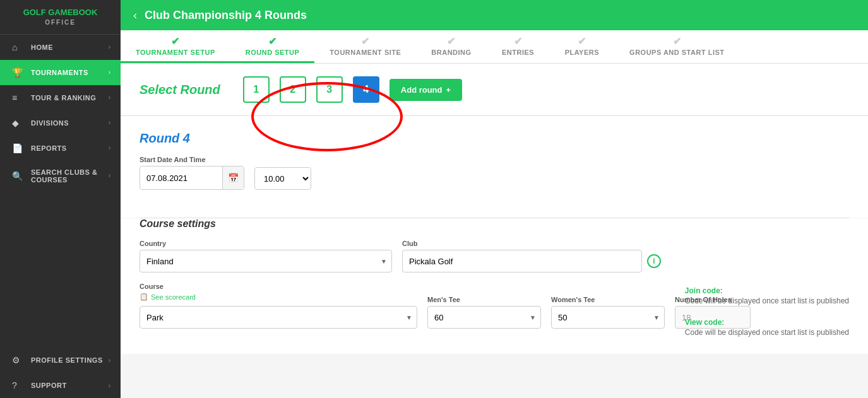 The width and height of the screenshot is (868, 398). What do you see at coordinates (582, 52) in the screenshot?
I see `tab-players-label: PLAYERS` at bounding box center [582, 52].